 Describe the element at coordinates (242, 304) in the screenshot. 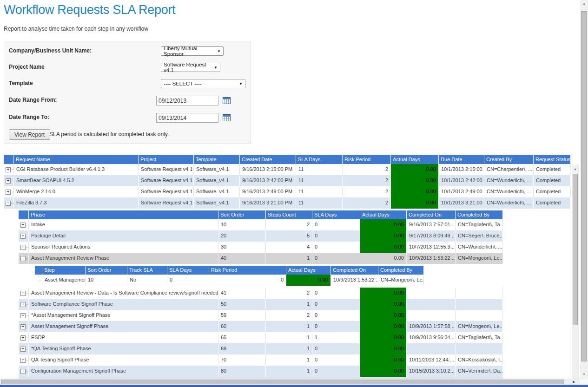

I see `cell-sort: 50` at that location.